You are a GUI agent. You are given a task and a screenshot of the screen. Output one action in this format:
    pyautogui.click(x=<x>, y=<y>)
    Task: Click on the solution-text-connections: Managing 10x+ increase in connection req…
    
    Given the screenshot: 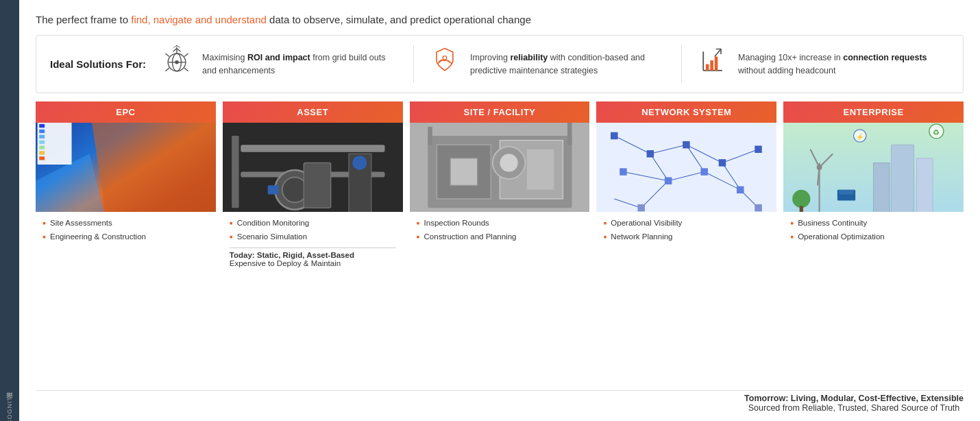 What is the action you would take?
    pyautogui.click(x=837, y=64)
    